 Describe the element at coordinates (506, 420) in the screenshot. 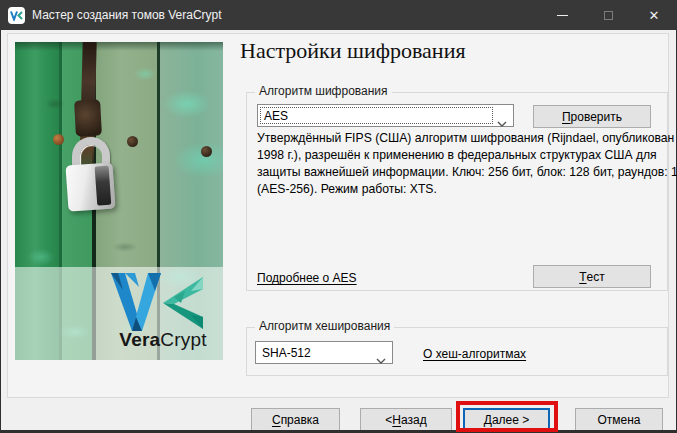

I see `next-button: Далее >` at that location.